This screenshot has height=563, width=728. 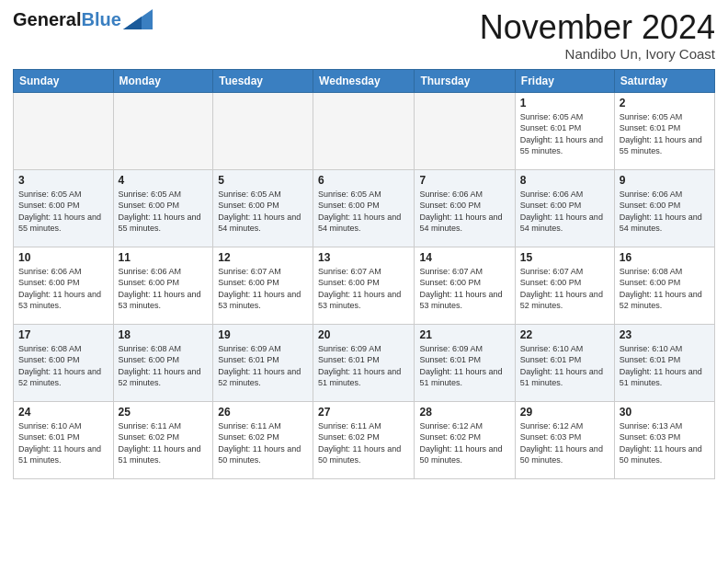 I want to click on calendar-cell-w2d3: 6Sunrise: 6:05 AMSunset: 6:00 PMDaylight…, so click(x=364, y=208).